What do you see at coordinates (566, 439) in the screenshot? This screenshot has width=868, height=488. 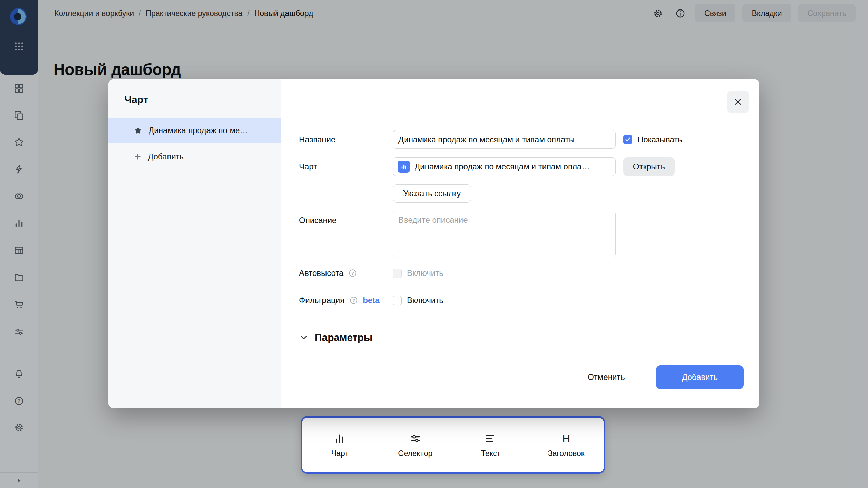 I see `heading-icon: H` at bounding box center [566, 439].